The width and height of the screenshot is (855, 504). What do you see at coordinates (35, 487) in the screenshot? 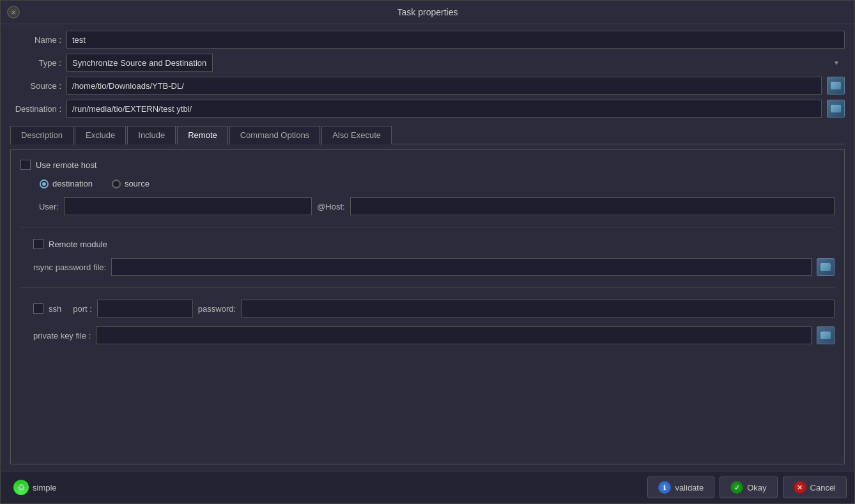
I see `simple-button: ♻ simple` at bounding box center [35, 487].